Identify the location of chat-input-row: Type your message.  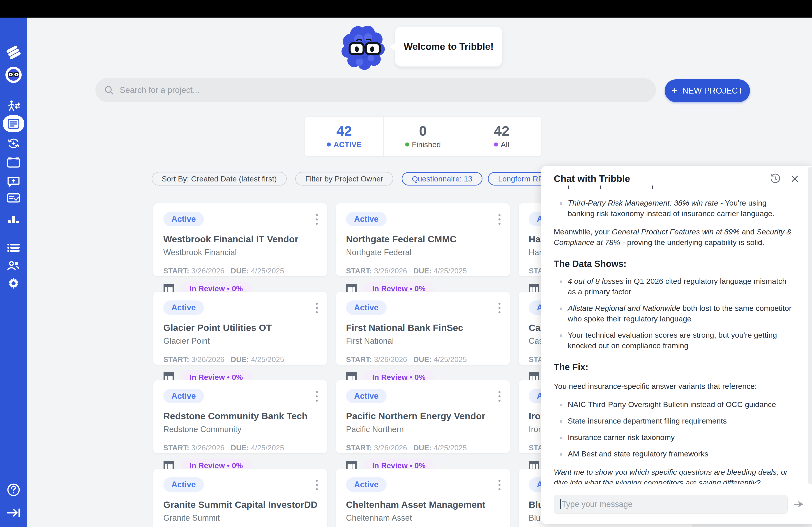
(677, 504).